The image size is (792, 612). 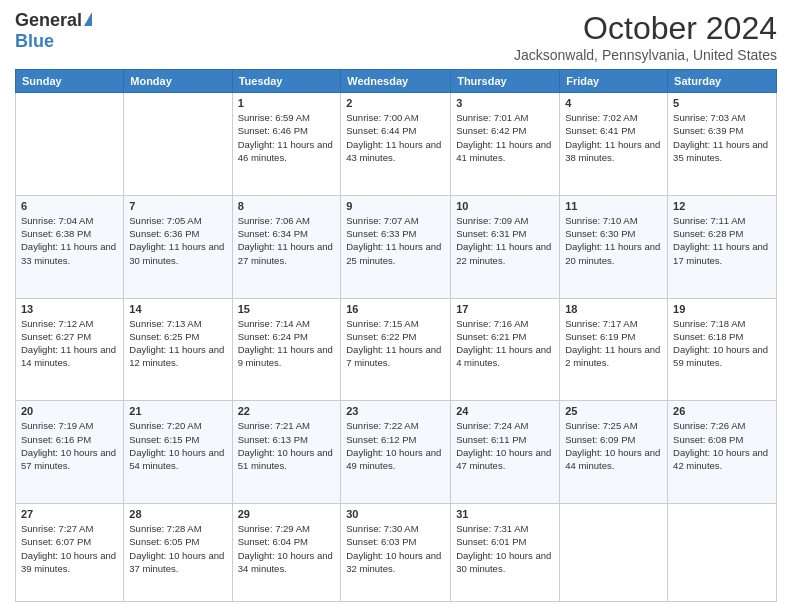 What do you see at coordinates (54, 31) in the screenshot?
I see `logo: General Blue` at bounding box center [54, 31].